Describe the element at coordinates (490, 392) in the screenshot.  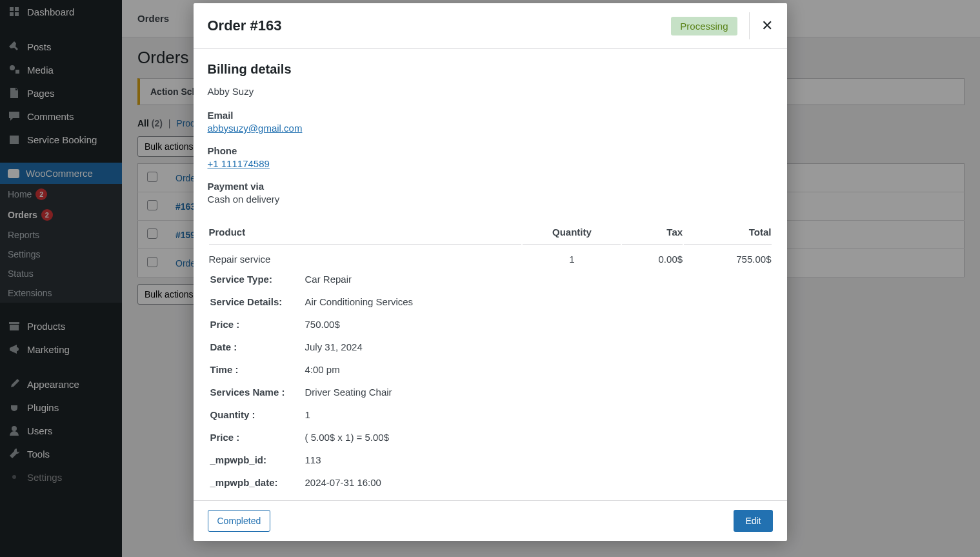
I see `detail-row: Services Name :Driver Seating Chair` at that location.